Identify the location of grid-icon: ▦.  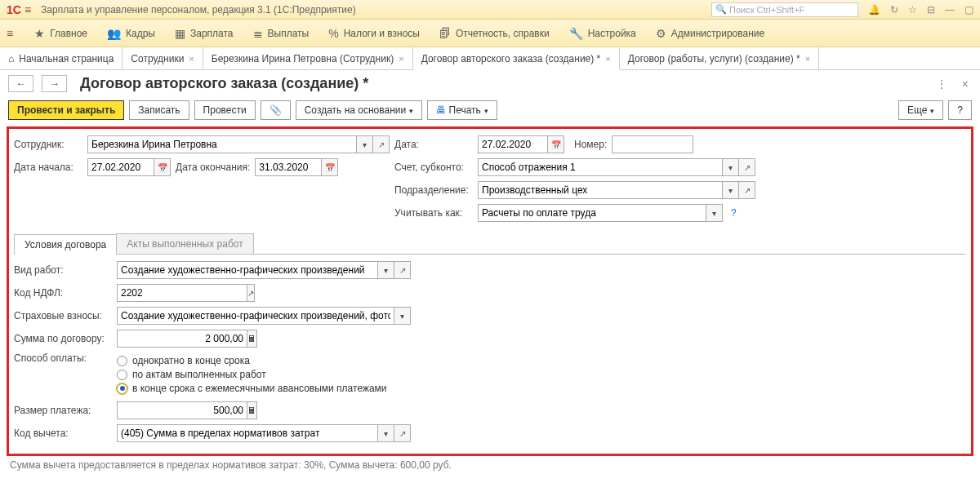
(180, 33).